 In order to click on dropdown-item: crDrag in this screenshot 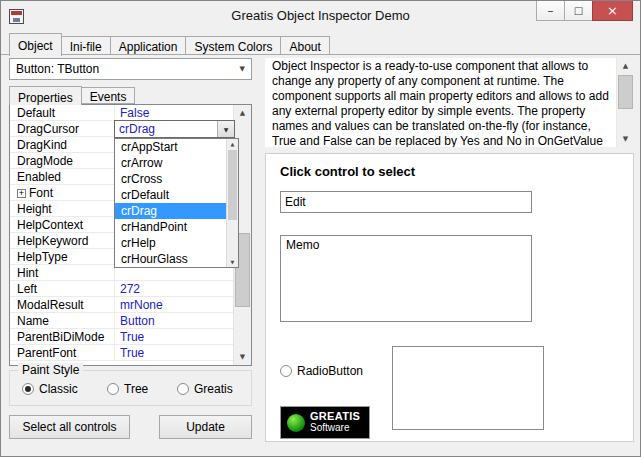, I will do `click(171, 211)`.